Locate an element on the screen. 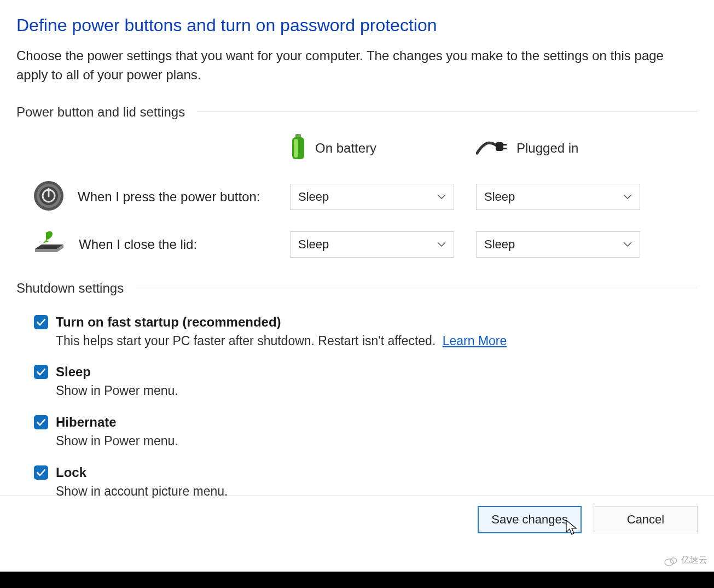 This screenshot has width=714, height=588. column-header-plugged-in: Plugged in is located at coordinates (558, 148).